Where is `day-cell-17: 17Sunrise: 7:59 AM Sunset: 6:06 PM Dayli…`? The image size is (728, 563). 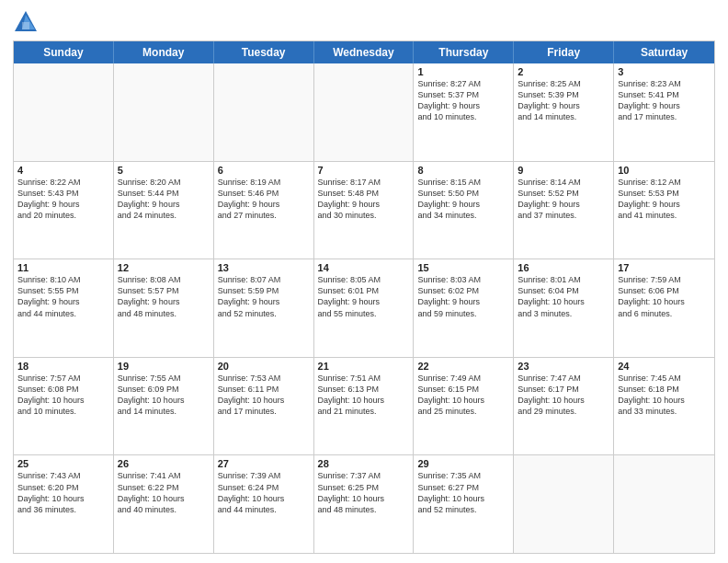
day-cell-17: 17Sunrise: 7:59 AM Sunset: 6:06 PM Dayli… is located at coordinates (664, 308).